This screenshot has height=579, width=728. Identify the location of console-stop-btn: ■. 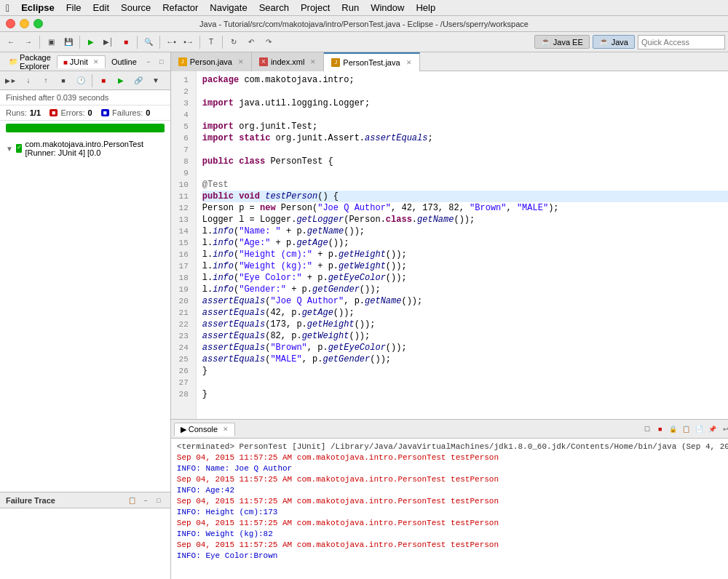
(660, 429).